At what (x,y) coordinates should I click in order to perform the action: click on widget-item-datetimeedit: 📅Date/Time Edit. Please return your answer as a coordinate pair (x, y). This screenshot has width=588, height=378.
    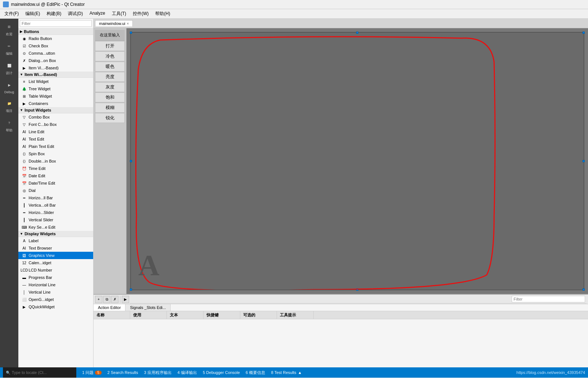
    Looking at the image, I should click on (56, 183).